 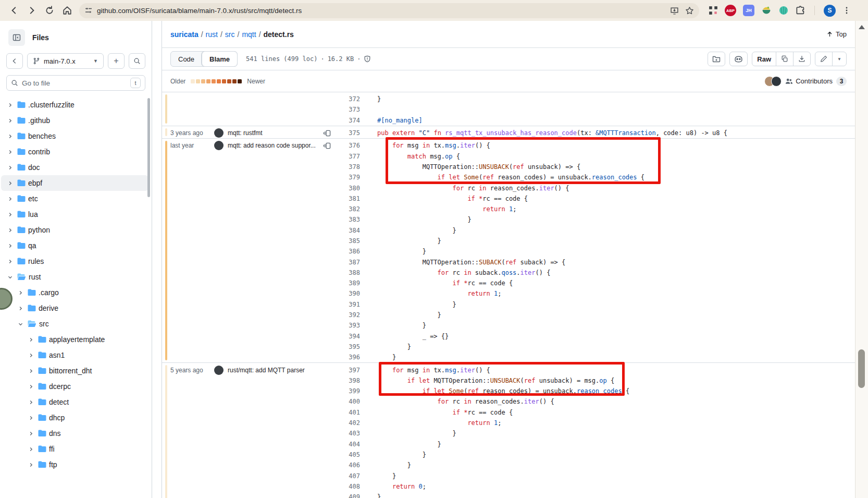 I want to click on tree-item-rust: rust, so click(x=75, y=277).